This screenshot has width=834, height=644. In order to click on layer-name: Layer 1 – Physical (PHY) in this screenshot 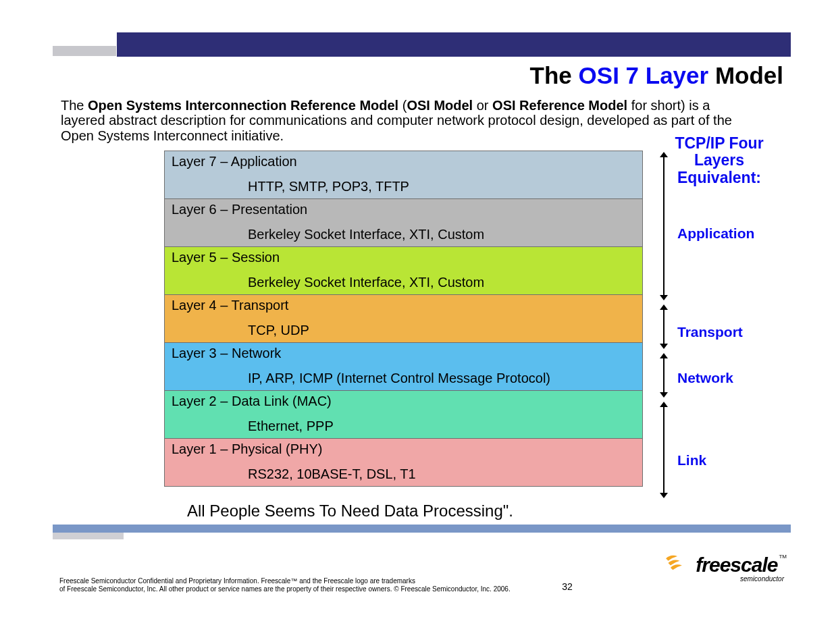, I will do `click(404, 450)`.